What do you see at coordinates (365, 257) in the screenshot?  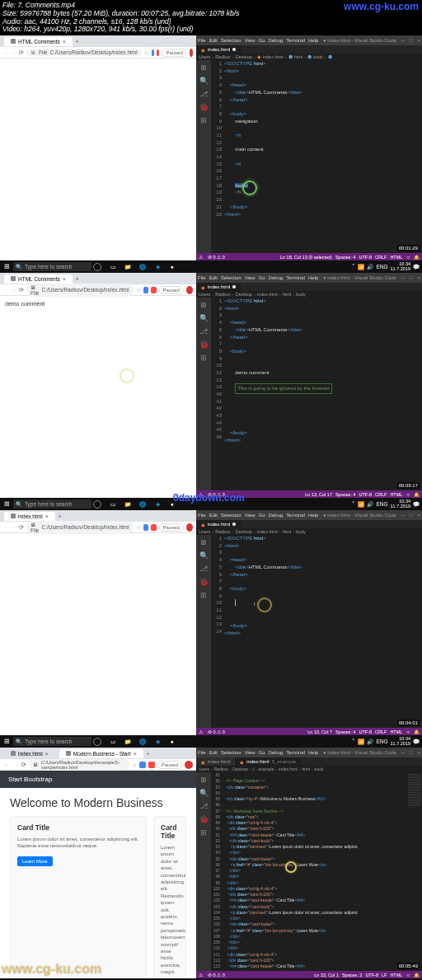 I see `encoding: UTF-8` at bounding box center [365, 257].